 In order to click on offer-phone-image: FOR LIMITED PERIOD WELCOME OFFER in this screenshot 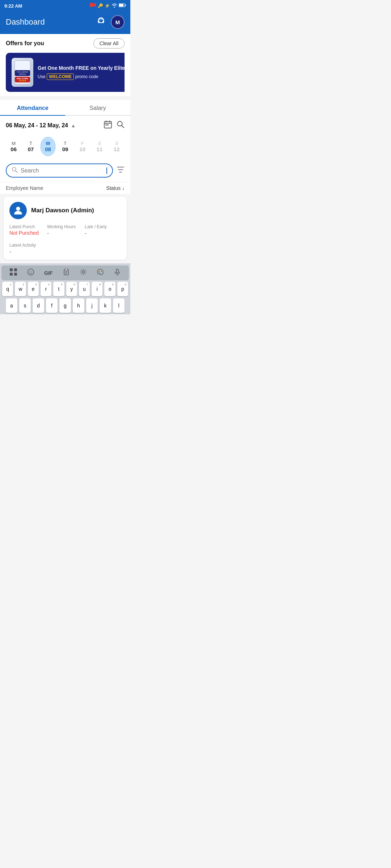, I will do `click(22, 72)`.